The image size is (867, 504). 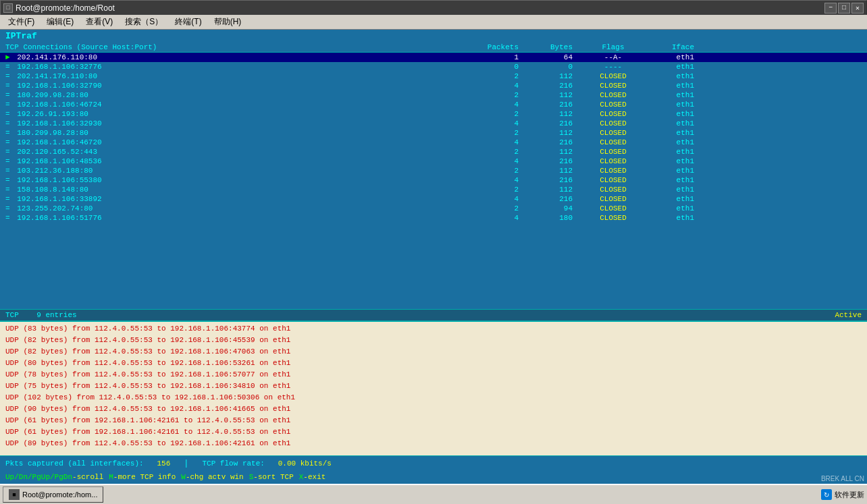 I want to click on menu-item-t: 終端(T), so click(x=188, y=22).